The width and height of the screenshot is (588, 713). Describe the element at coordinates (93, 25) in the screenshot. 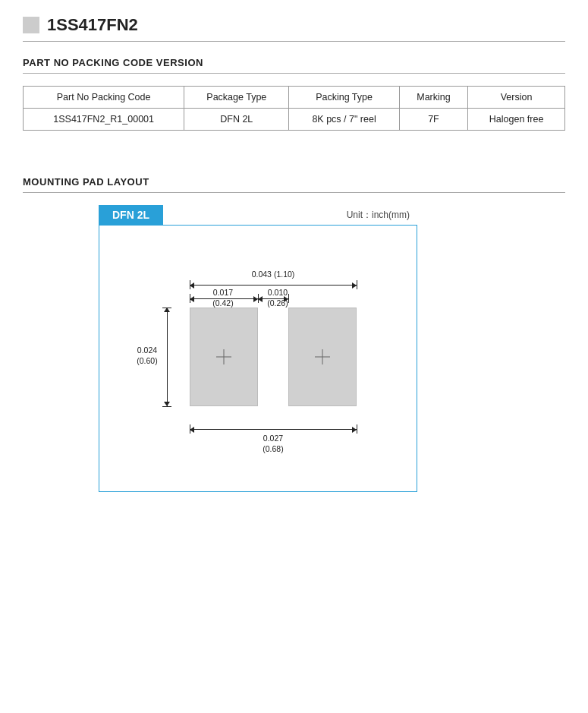

I see `page-title: 1SS417FN2` at that location.